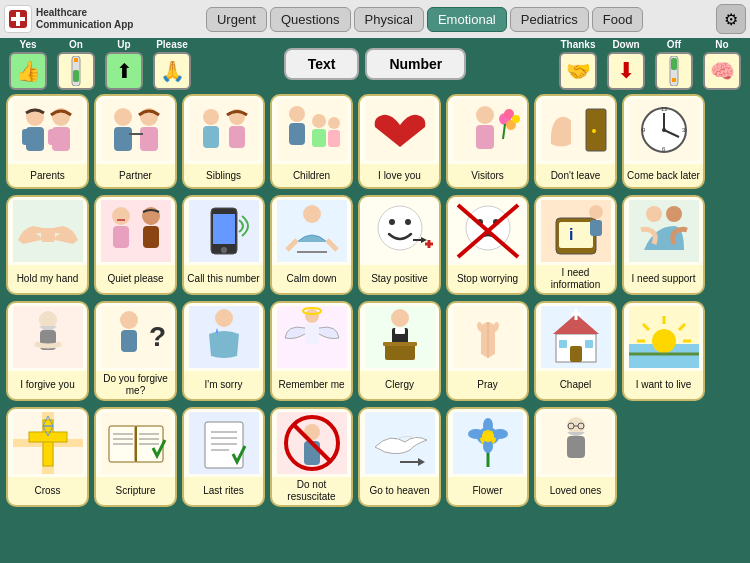 The width and height of the screenshot is (750, 563). Describe the element at coordinates (576, 491) in the screenshot. I see `card-loved-ones-label: Loved ones` at that location.